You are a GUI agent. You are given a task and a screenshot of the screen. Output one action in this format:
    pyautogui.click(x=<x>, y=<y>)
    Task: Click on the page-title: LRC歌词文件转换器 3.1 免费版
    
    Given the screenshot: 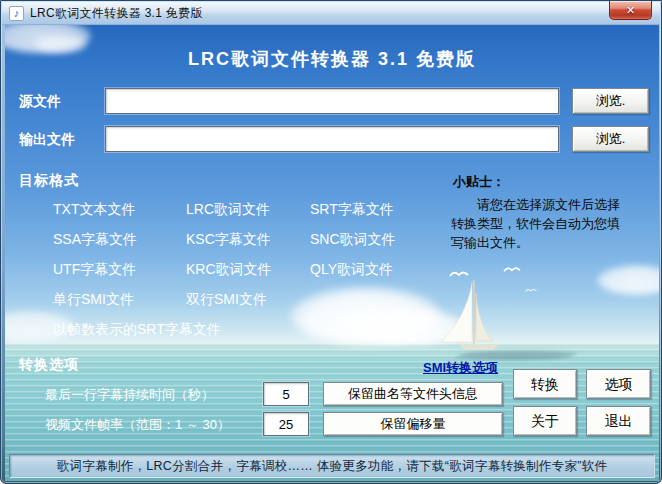 What is the action you would take?
    pyautogui.click(x=332, y=59)
    